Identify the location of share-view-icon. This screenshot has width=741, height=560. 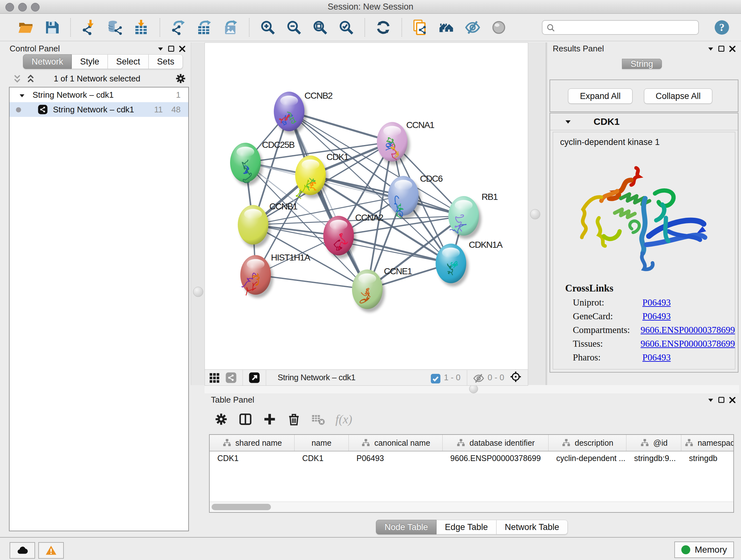
(231, 378).